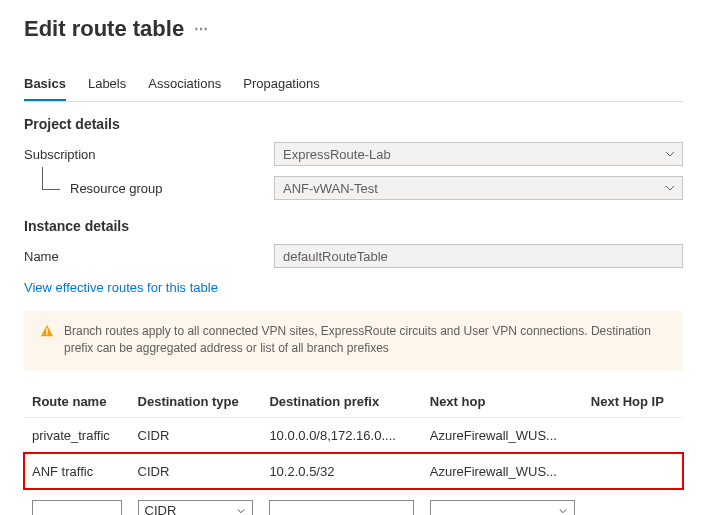 The image size is (707, 515). I want to click on new-route-name-input, so click(77, 508).